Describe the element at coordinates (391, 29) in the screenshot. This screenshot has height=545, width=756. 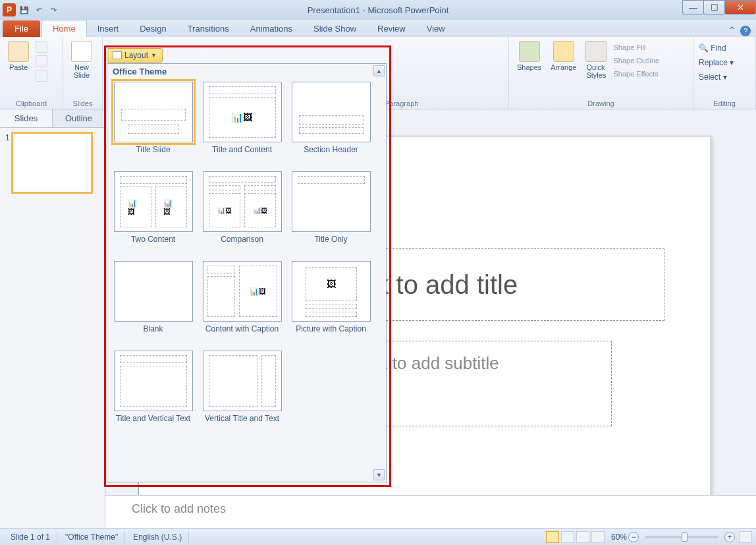
I see `tab-review: Review` at that location.